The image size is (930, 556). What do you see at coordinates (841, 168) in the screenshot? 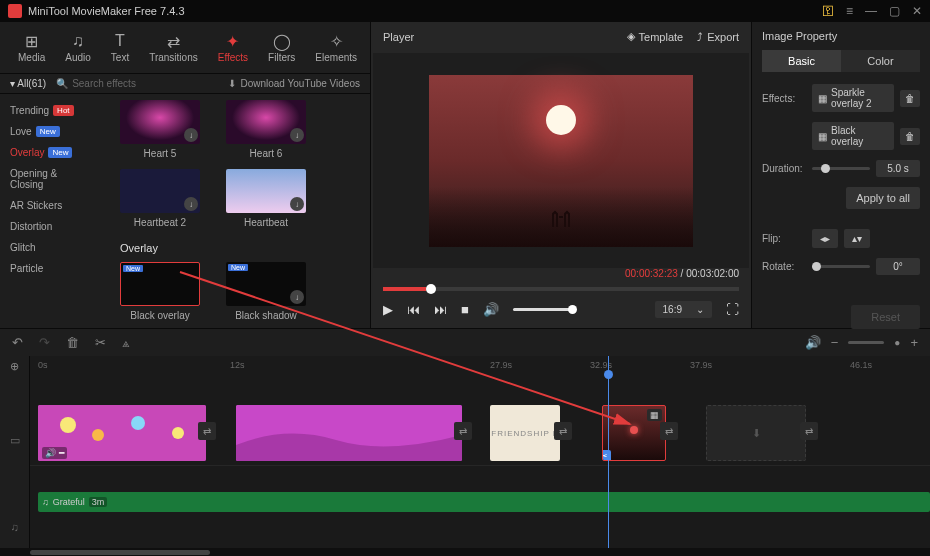
I see `duration-slider` at bounding box center [841, 168].